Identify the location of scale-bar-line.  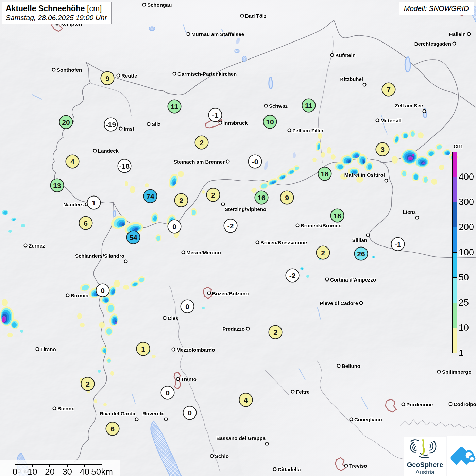
(58, 464).